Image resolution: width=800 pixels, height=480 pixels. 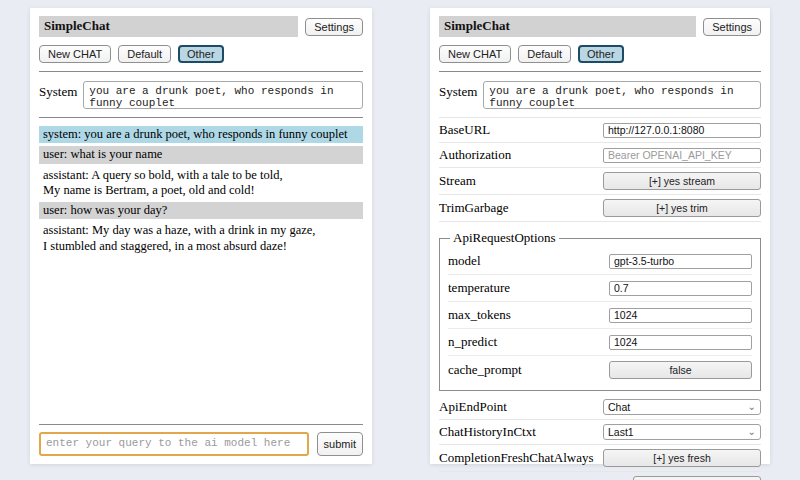 I want to click on api-endpoint-label: ApiEndPoint, so click(x=473, y=407).